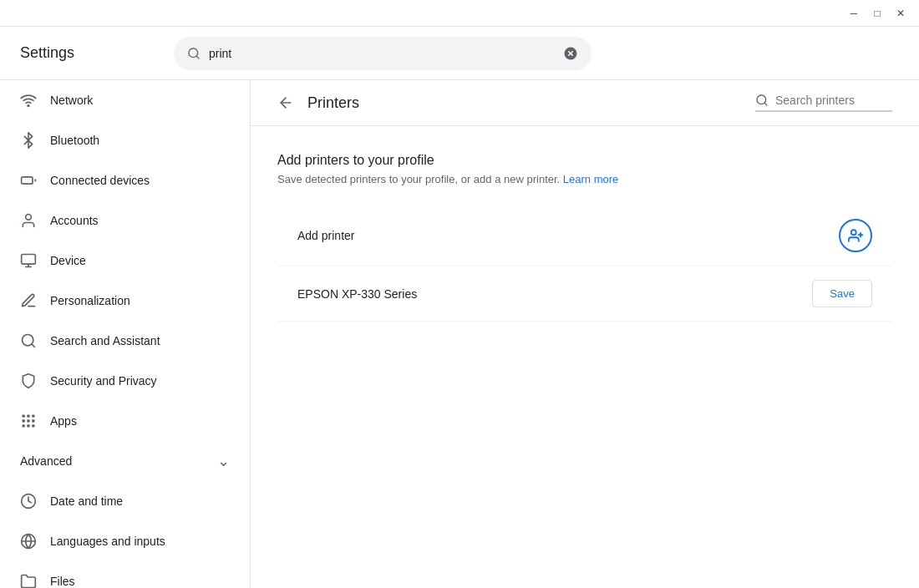 Image resolution: width=919 pixels, height=588 pixels. What do you see at coordinates (901, 13) in the screenshot?
I see `close-button: ✕` at bounding box center [901, 13].